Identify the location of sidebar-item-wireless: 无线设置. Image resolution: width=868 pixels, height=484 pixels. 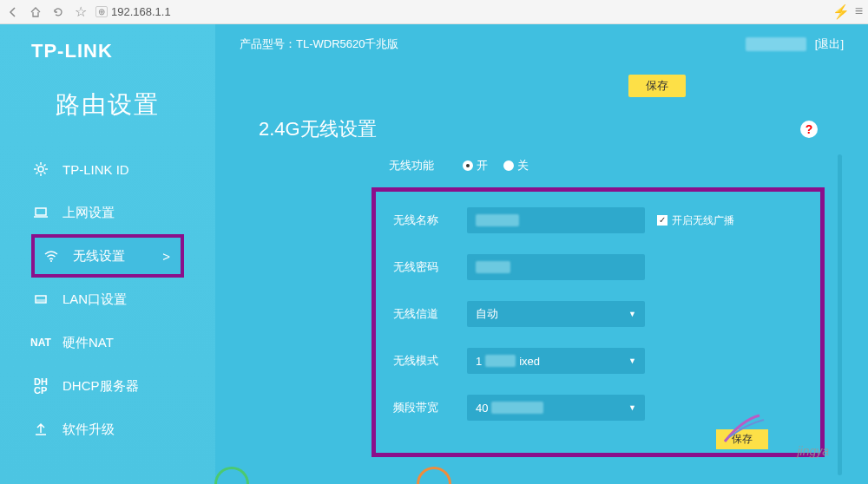
(108, 256).